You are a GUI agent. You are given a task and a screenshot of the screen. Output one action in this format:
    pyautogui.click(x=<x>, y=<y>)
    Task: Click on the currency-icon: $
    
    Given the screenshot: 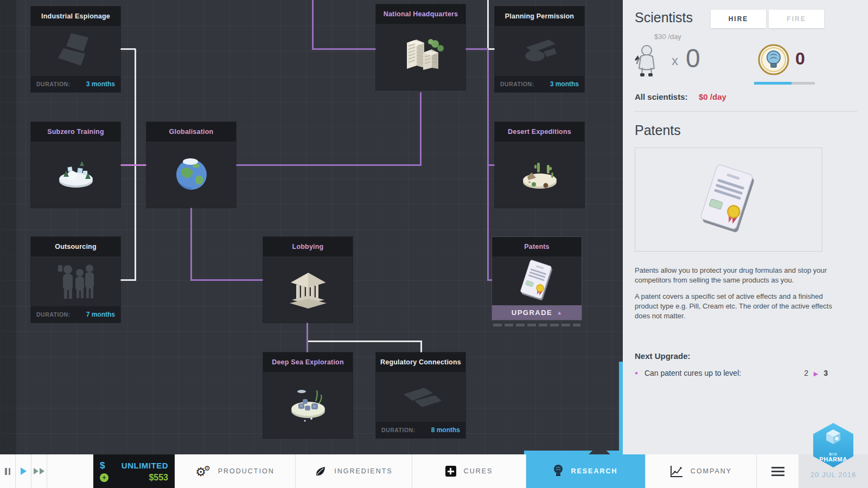 What is the action you would take?
    pyautogui.click(x=102, y=466)
    